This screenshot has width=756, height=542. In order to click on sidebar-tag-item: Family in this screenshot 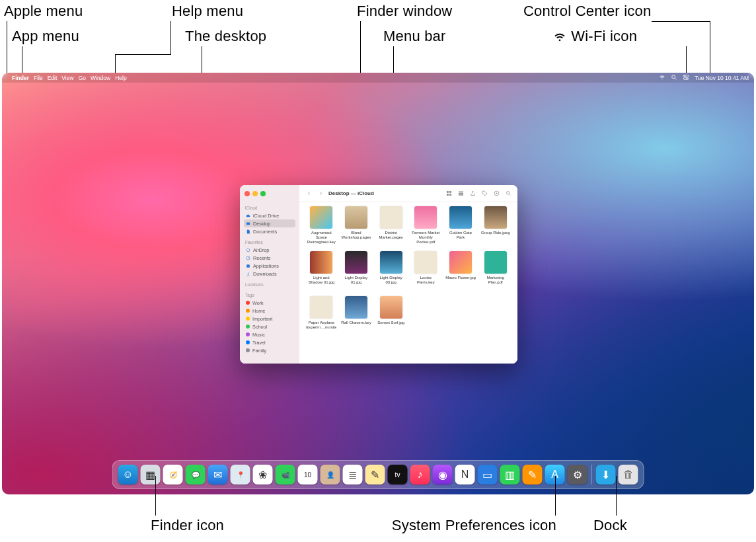, I will do `click(270, 350)`.